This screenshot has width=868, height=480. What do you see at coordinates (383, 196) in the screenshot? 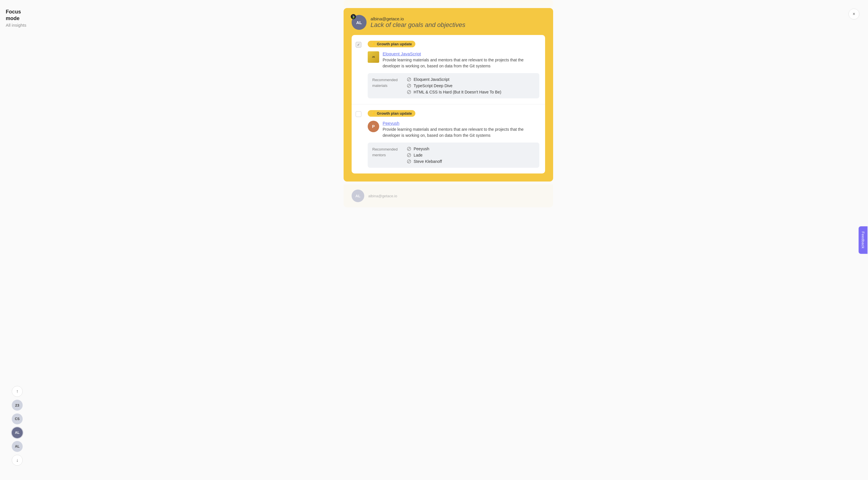
I see `bottom-faded-text: albina@getace.io` at bounding box center [383, 196].